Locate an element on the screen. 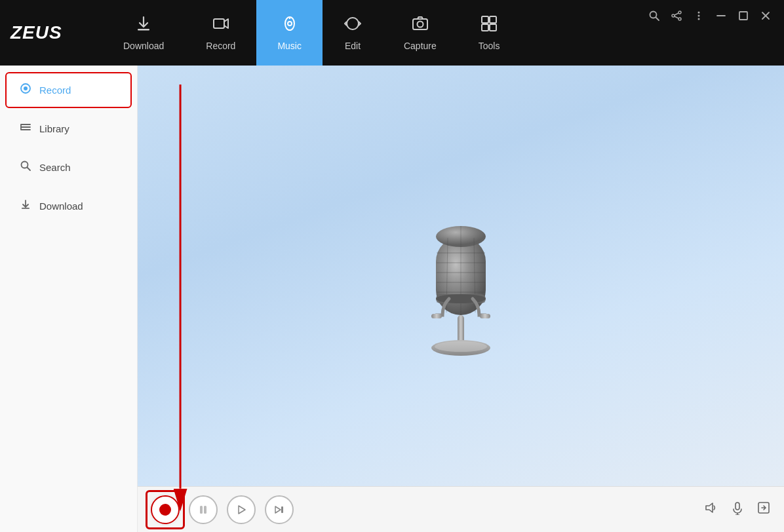  tab-music: Music is located at coordinates (290, 33).